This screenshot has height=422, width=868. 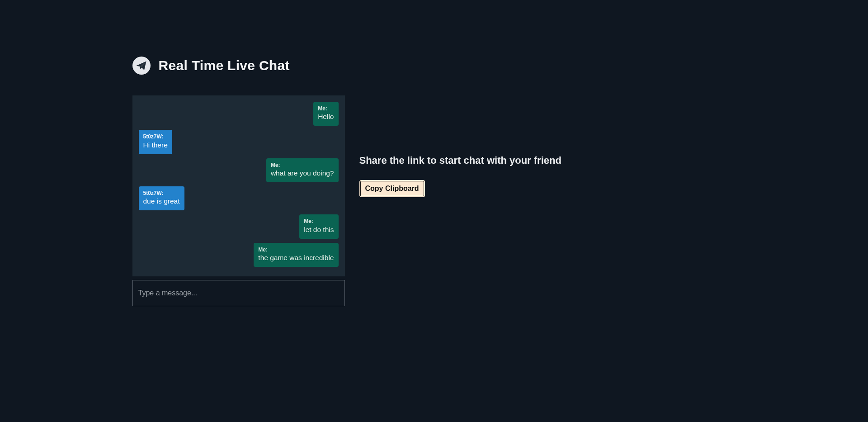 What do you see at coordinates (319, 226) in the screenshot?
I see `message-bubble-mine: Me:let do this` at bounding box center [319, 226].